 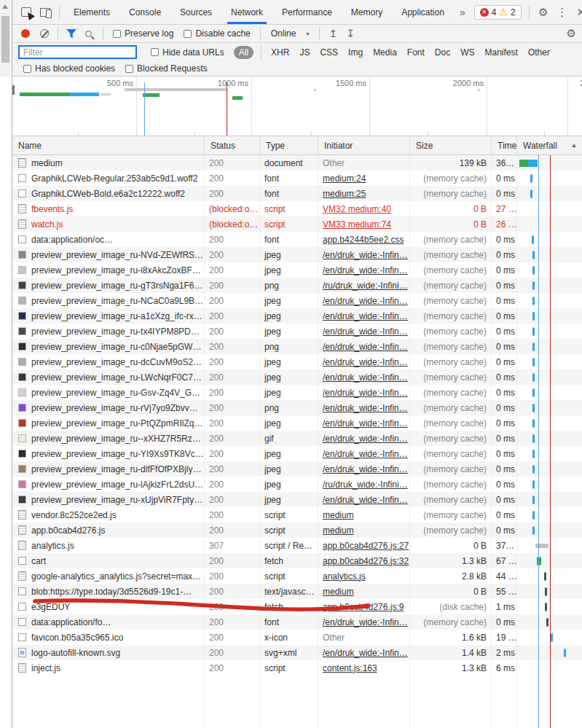 I want to click on table-row: blob:https://type.today/3d5526d9-19c1-…2…, so click(x=297, y=592).